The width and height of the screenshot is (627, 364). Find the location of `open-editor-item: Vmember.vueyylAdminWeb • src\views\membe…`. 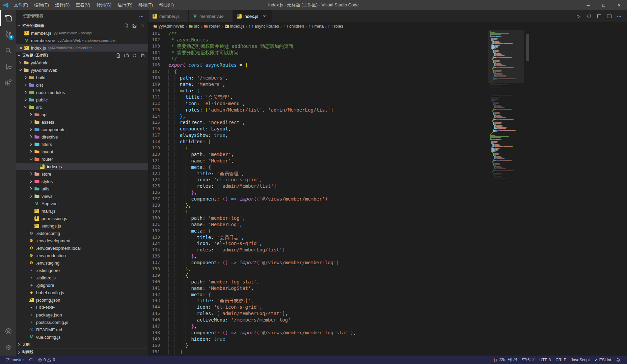

open-editor-item: Vmember.vueyylAdminWeb • src\views\membe… is located at coordinates (82, 40).